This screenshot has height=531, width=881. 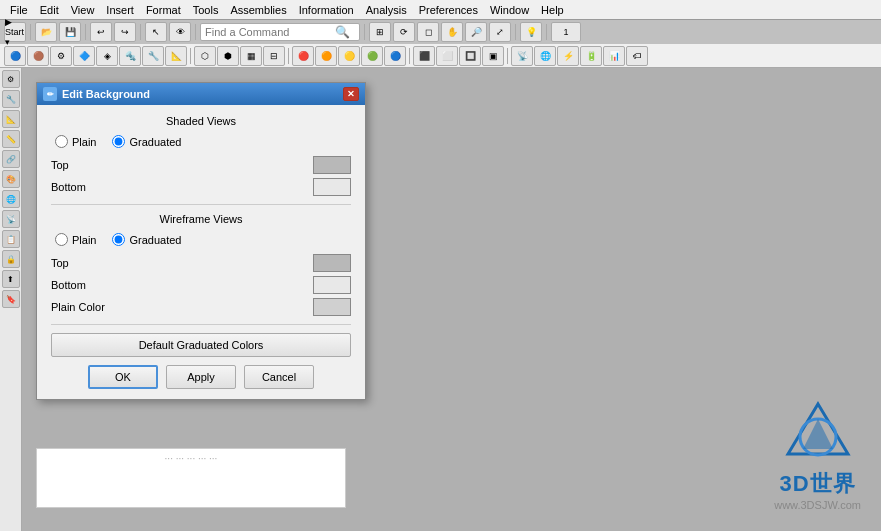 What do you see at coordinates (11, 179) in the screenshot?
I see `left-icon-6: 🎨` at bounding box center [11, 179].